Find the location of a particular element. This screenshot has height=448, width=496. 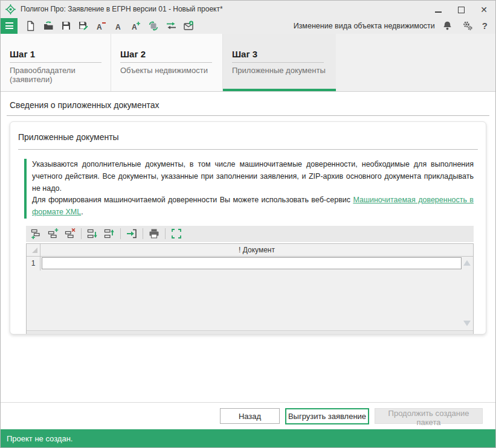

move-row-up-button is located at coordinates (109, 234).